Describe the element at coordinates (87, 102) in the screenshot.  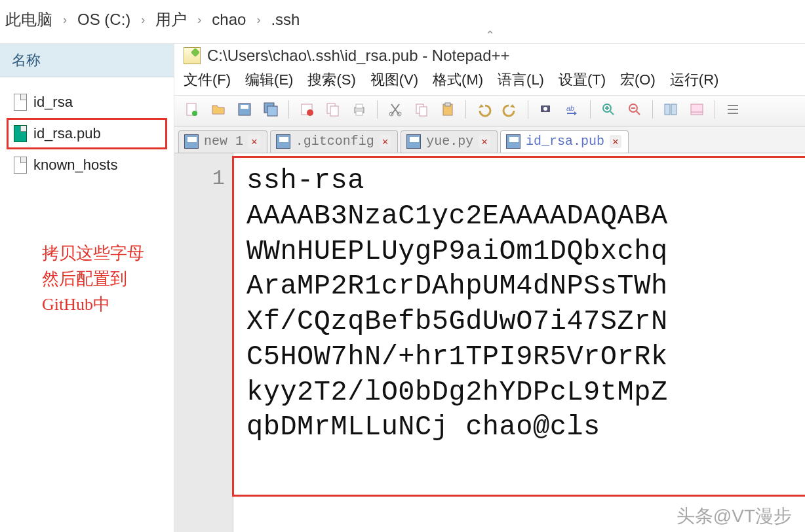
I see `file-item-id-rsa: id_rsa` at that location.